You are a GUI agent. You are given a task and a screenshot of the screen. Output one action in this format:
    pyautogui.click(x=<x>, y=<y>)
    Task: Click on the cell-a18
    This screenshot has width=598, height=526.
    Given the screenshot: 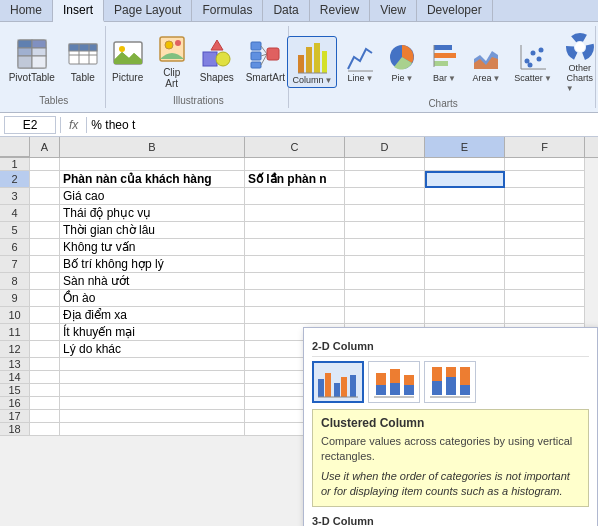 What is the action you would take?
    pyautogui.click(x=45, y=430)
    